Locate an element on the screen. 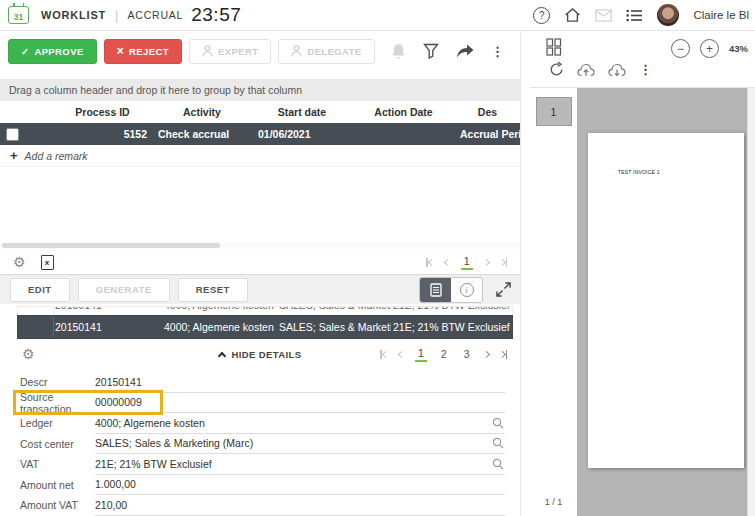  app-header: 31 WORKLIST | ACCRUAL 23:57 ? Claire le … is located at coordinates (378, 16).